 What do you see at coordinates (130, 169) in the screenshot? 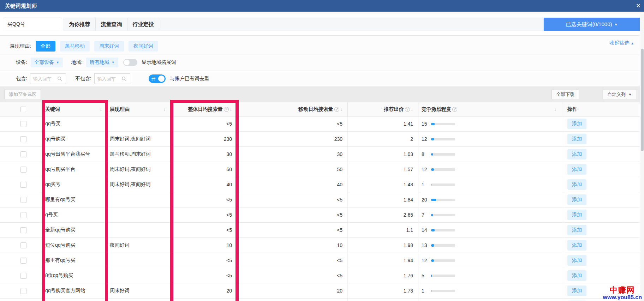
I see `reason-text: 周末好词,夜间好词` at bounding box center [130, 169].